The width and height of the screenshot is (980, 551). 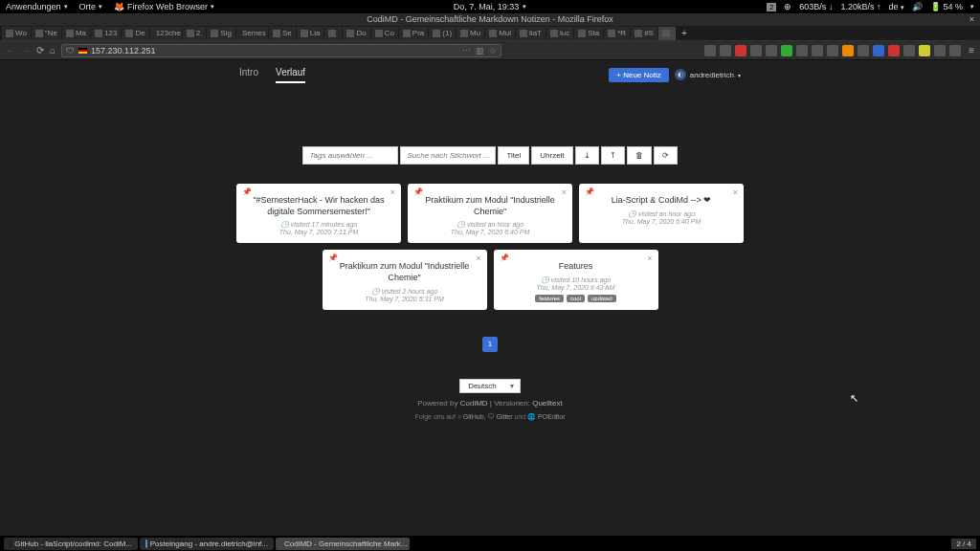 I want to click on taskbar-item: Posteingang - andre.dietrich@inf..., so click(x=207, y=543).